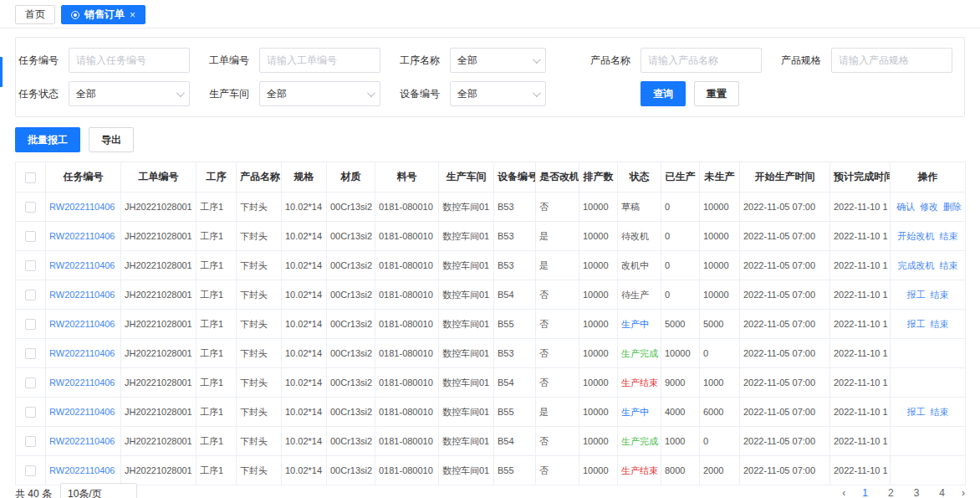  I want to click on search-button: 查询, so click(663, 94).